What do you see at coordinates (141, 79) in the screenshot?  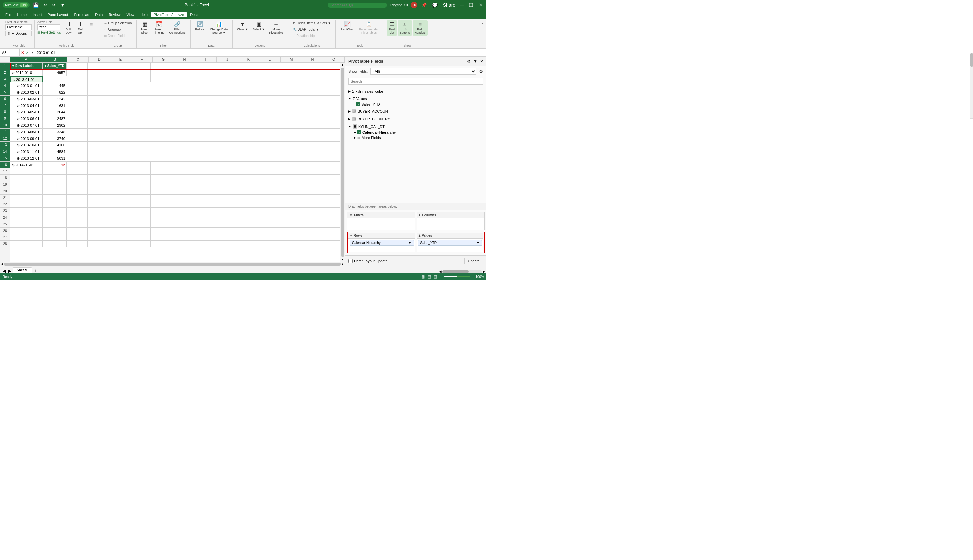 I see `cell-f3` at bounding box center [141, 79].